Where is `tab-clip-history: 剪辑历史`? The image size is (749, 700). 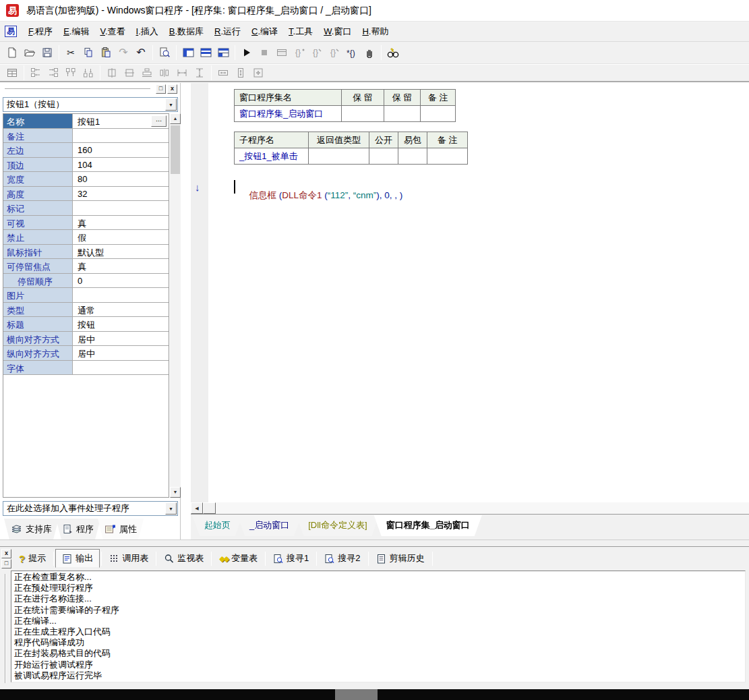 tab-clip-history: 剪辑历史 is located at coordinates (400, 558).